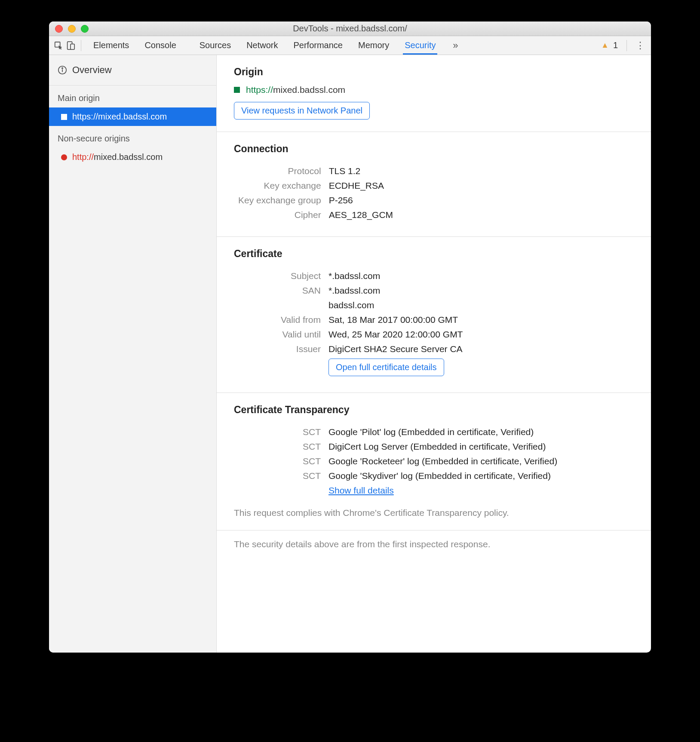  Describe the element at coordinates (117, 157) in the screenshot. I see `origin-url: http://mixed.badssl.com` at that location.